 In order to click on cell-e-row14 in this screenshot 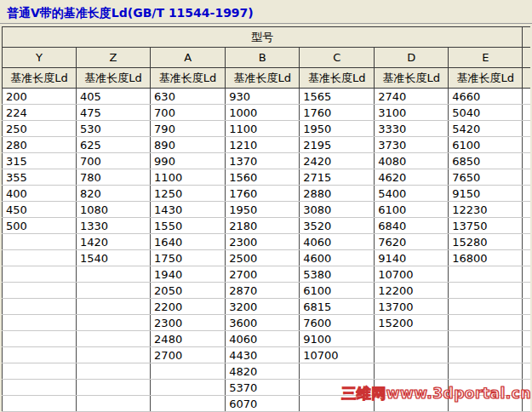, I will do `click(485, 306)`.